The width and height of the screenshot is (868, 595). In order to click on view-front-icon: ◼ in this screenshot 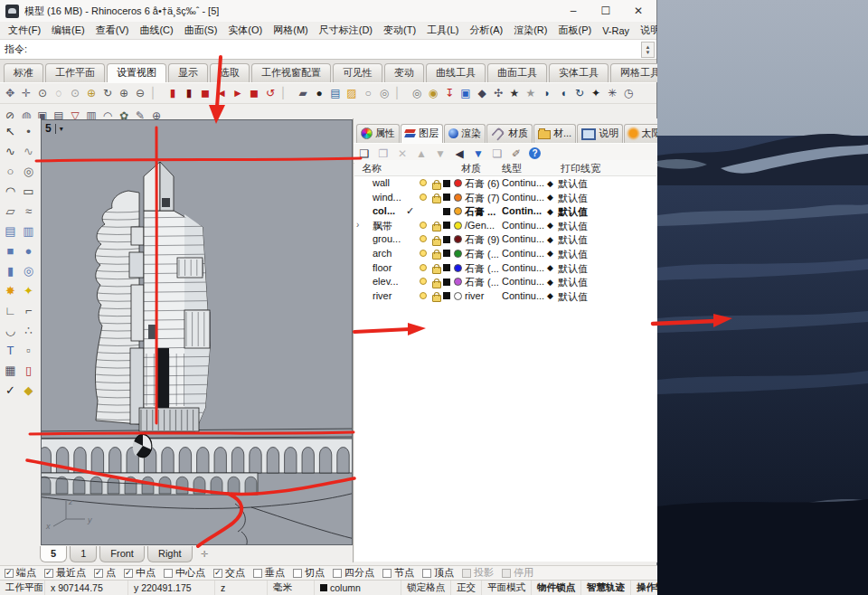, I will do `click(254, 93)`.